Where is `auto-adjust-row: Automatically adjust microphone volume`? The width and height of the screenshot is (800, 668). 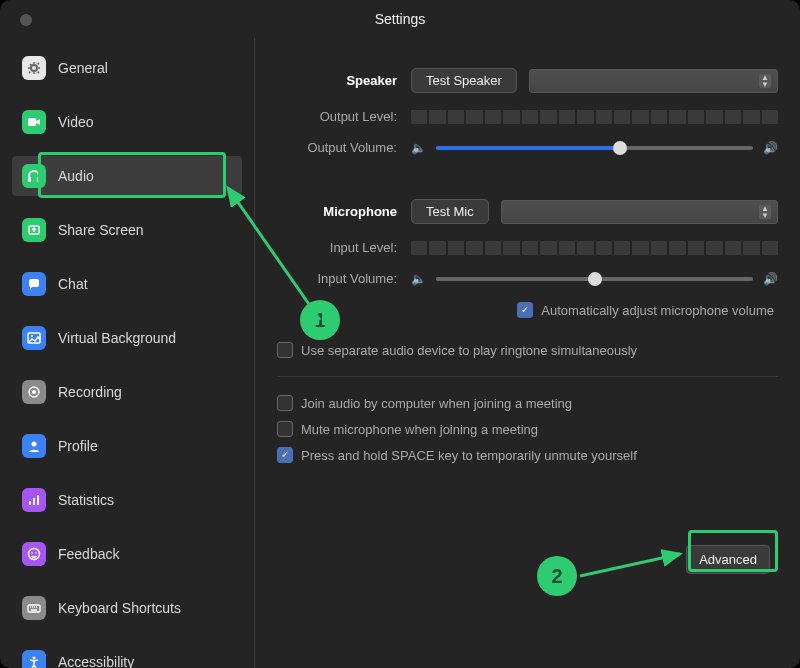
auto-adjust-row: Automatically adjust microphone volume is located at coordinates (588, 310).